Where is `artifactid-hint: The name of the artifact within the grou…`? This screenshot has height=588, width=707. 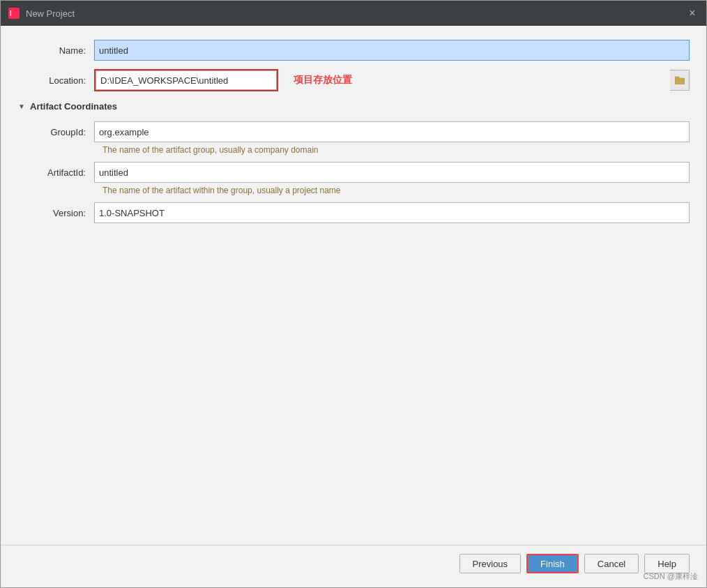 artifactid-hint: The name of the artifact within the grou… is located at coordinates (396, 190).